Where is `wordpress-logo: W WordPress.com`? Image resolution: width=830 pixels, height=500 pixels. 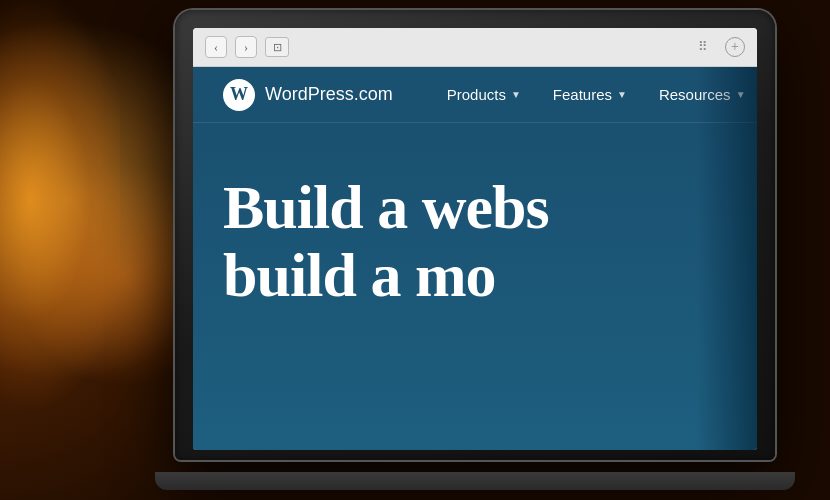
wordpress-logo: W WordPress.com is located at coordinates (308, 95).